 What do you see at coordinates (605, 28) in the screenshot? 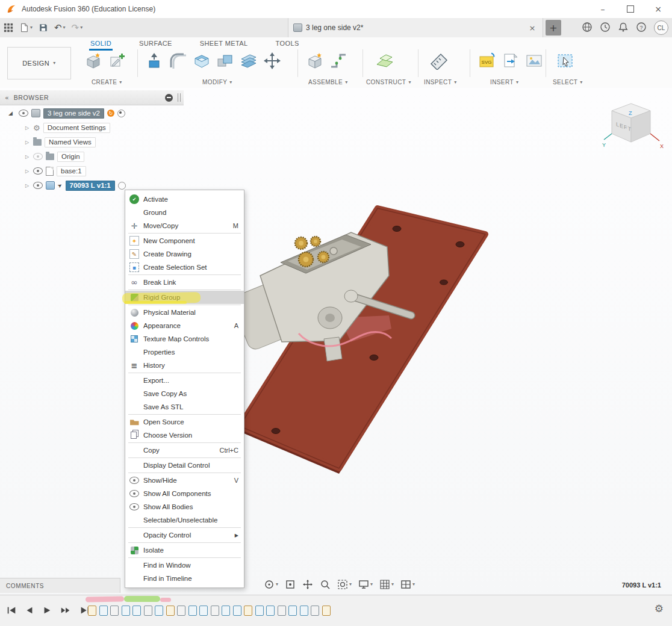
I see `job-status-button` at bounding box center [605, 28].